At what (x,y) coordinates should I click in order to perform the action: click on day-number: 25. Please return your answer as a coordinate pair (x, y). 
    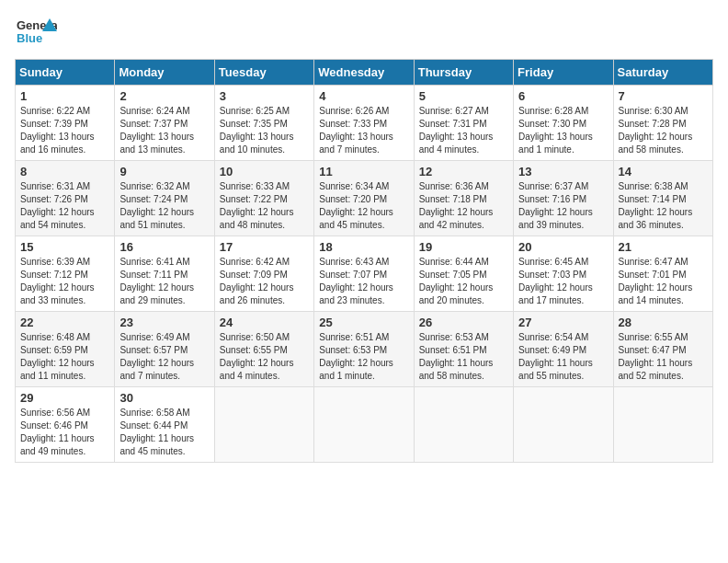
    Looking at the image, I should click on (364, 322).